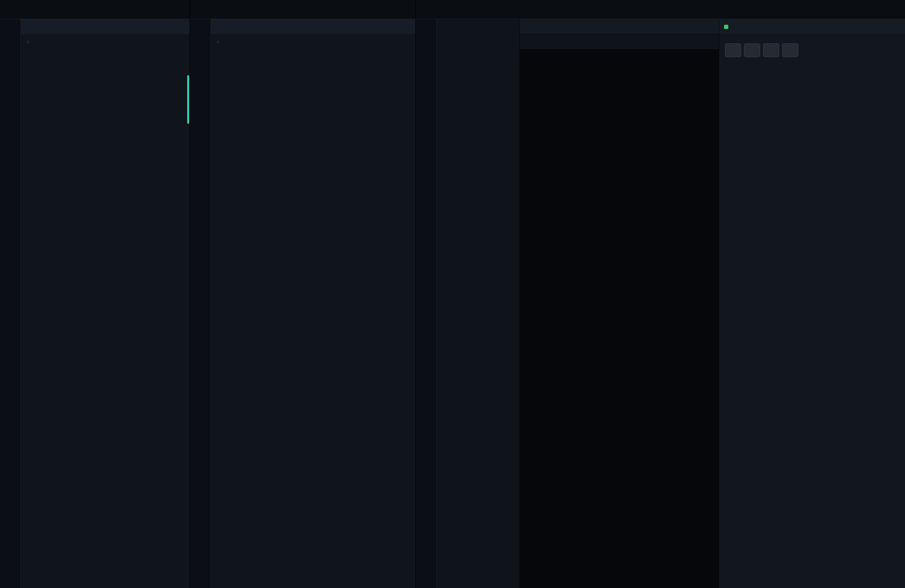 Image resolution: width=905 pixels, height=588 pixels. I want to click on inspector-toolbar, so click(812, 53).